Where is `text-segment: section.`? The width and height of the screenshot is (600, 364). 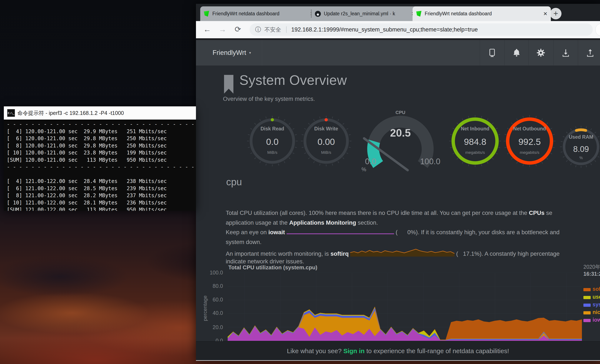
text-segment: section. is located at coordinates (367, 223).